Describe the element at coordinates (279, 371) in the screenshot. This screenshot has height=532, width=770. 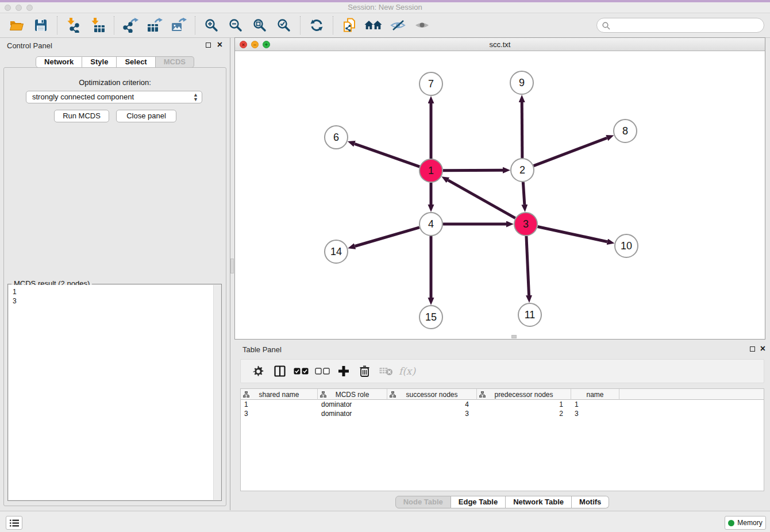
I see `column-layout-button` at that location.